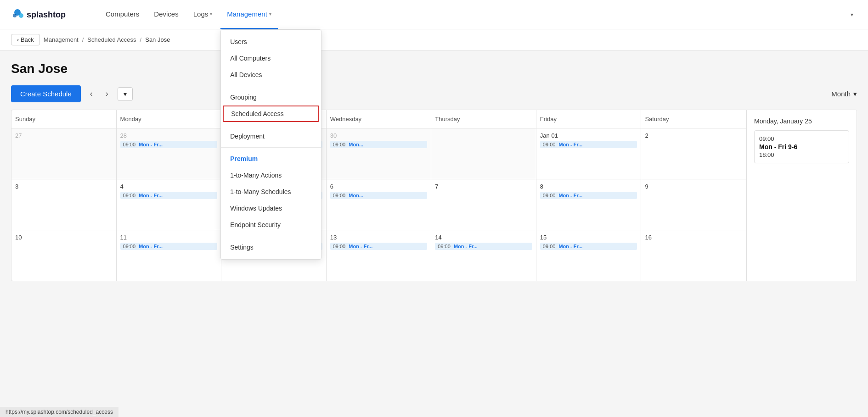 Image resolution: width=868 pixels, height=417 pixels. I want to click on dropdown-item-grouping: Grouping, so click(271, 97).